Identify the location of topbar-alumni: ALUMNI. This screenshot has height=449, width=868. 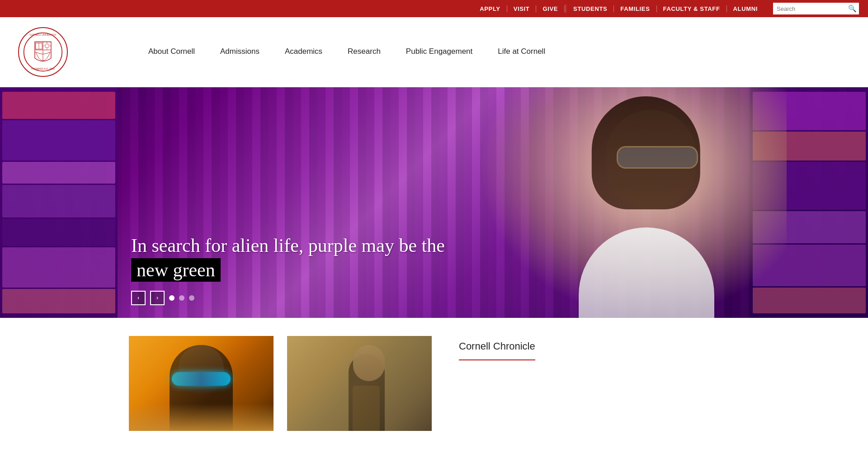
(745, 9).